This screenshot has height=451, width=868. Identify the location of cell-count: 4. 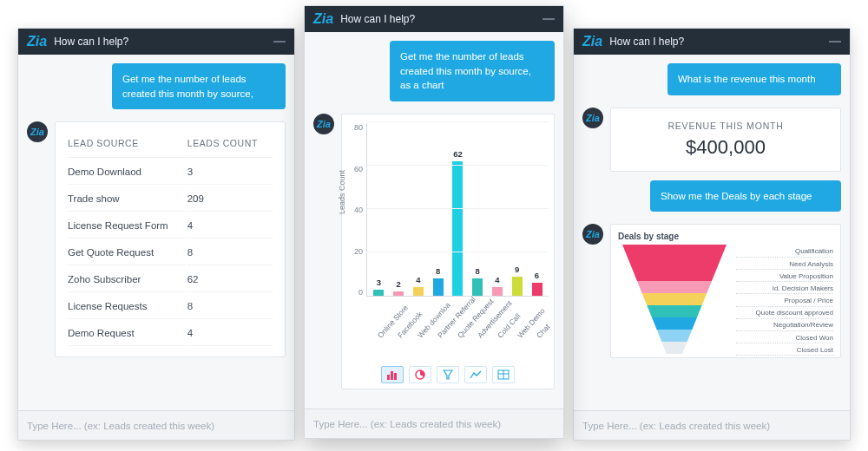
(230, 333).